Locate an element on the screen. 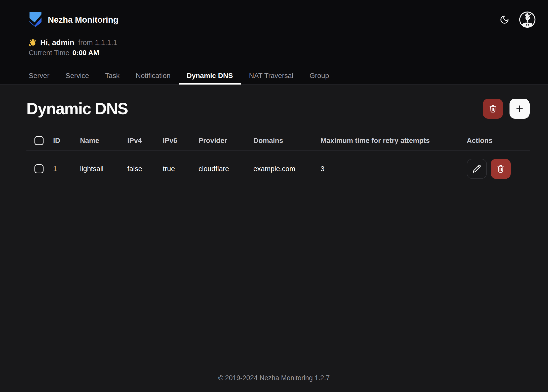  shield-check-logo-icon is located at coordinates (35, 20).